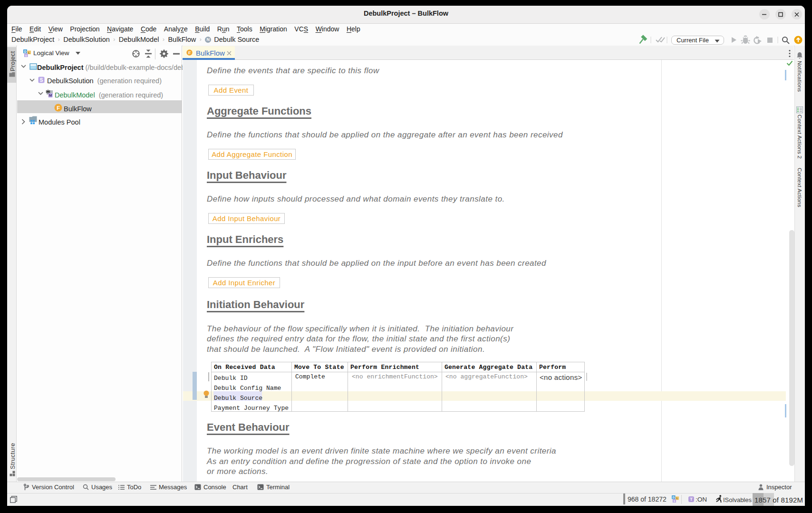 The height and width of the screenshot is (513, 812). What do you see at coordinates (50, 95) in the screenshot?
I see `svg-text: M` at bounding box center [50, 95].